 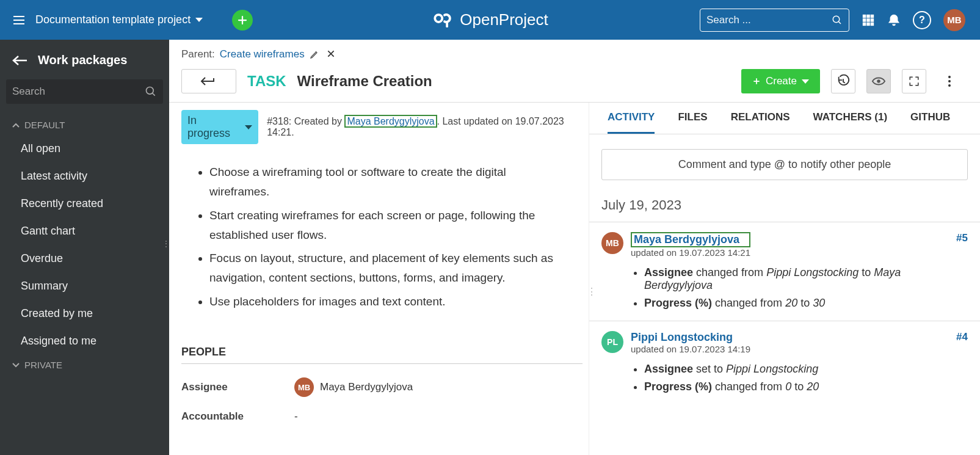 I want to click on logo-icon, so click(x=443, y=20).